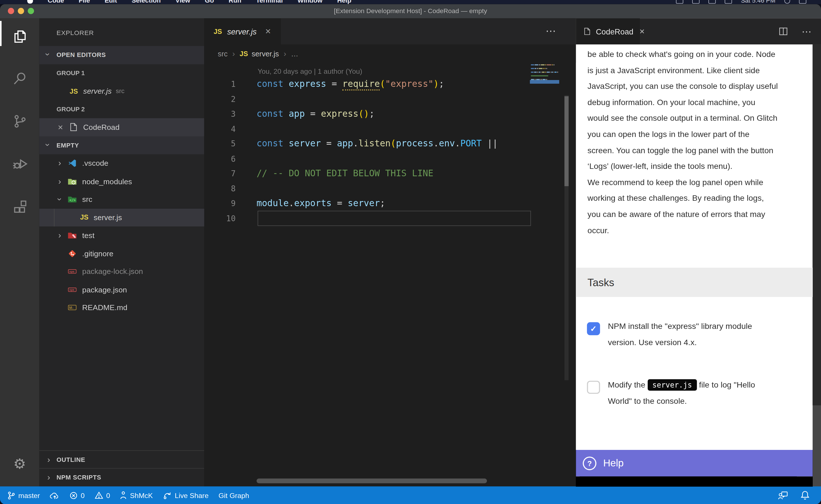  What do you see at coordinates (390, 128) in the screenshot?
I see `code-line-4: 4` at bounding box center [390, 128].